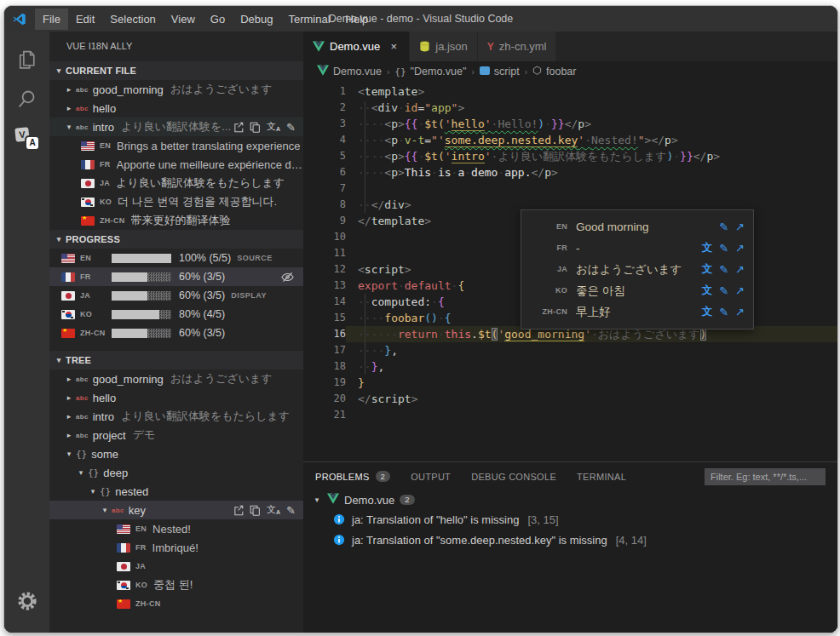  What do you see at coordinates (571, 124) in the screenshot?
I see `code-line: 3····<p>{{·$t('hello'·Hello!)·}}</p>` at bounding box center [571, 124].